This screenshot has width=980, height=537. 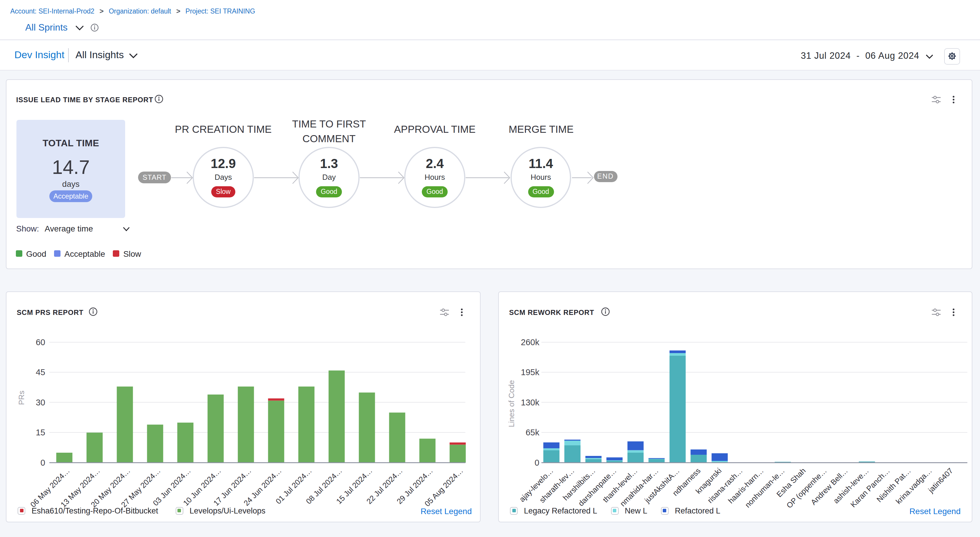 What do you see at coordinates (530, 372) in the screenshot?
I see `svg-text: 195k` at bounding box center [530, 372].